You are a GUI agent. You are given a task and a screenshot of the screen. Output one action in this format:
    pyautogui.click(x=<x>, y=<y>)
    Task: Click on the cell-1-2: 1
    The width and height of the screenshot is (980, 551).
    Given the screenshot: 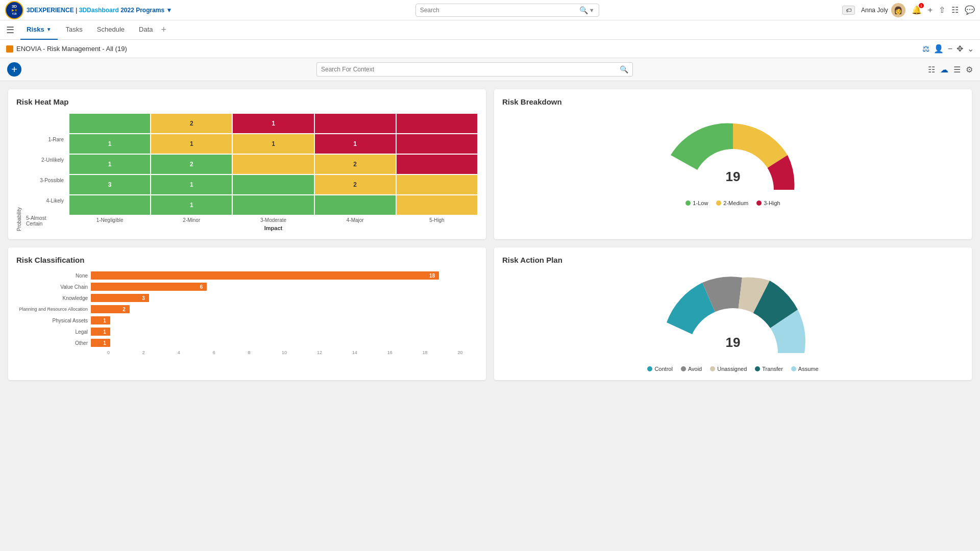 What is the action you would take?
    pyautogui.click(x=273, y=144)
    